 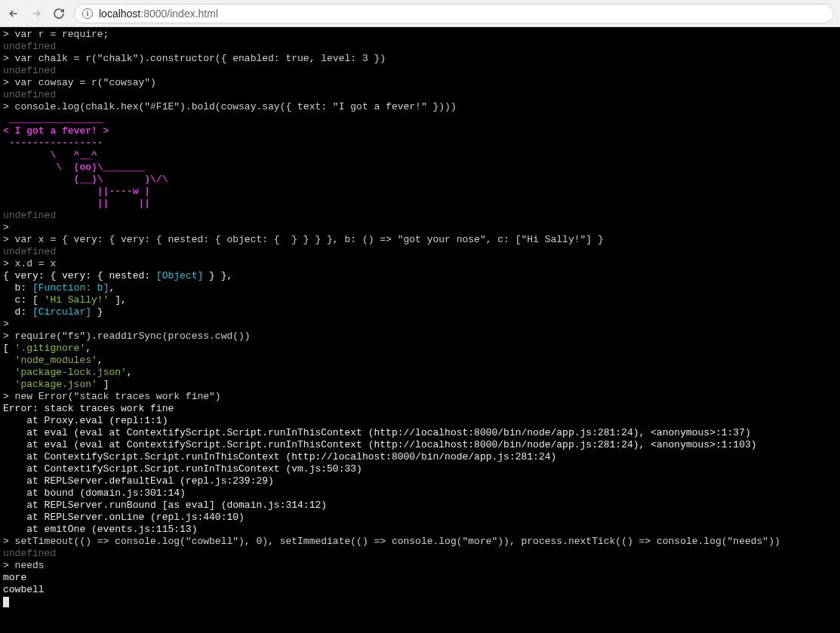 I want to click on cursor-line, so click(x=420, y=602).